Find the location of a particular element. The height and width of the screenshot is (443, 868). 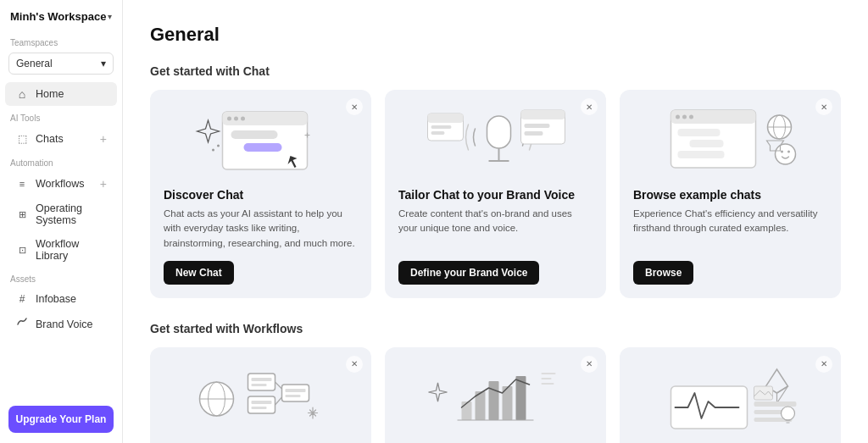

marketing-workflows-card: ✕ is located at coordinates (731, 395).